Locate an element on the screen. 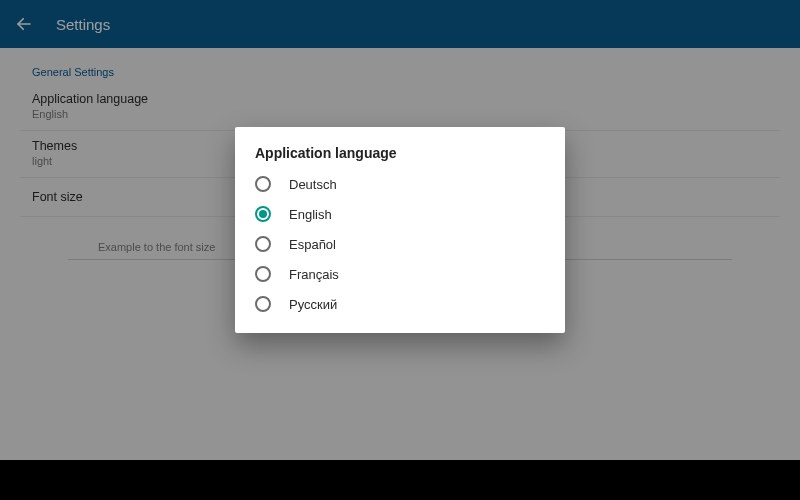  language-option: Deutsch is located at coordinates (400, 184).